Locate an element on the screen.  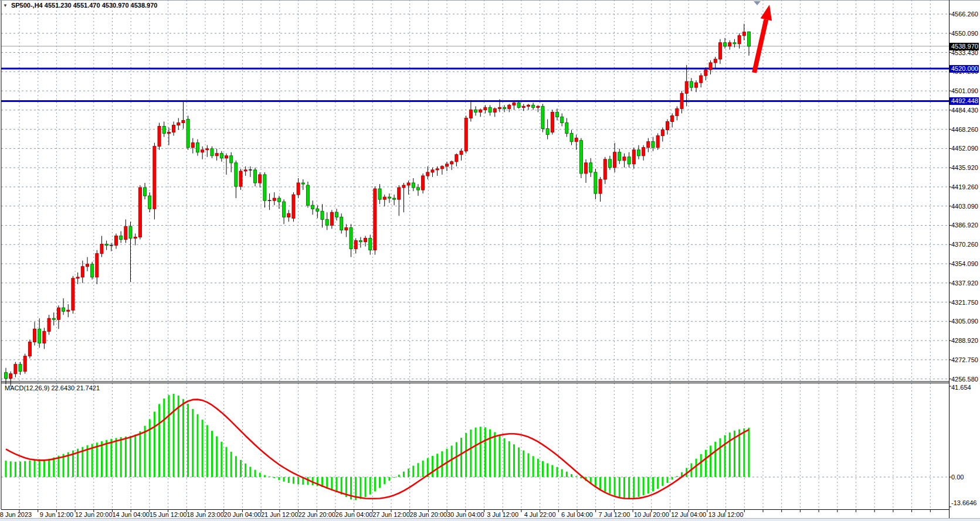
time-axis-label: 15 Jun 12:00 is located at coordinates (168, 515).